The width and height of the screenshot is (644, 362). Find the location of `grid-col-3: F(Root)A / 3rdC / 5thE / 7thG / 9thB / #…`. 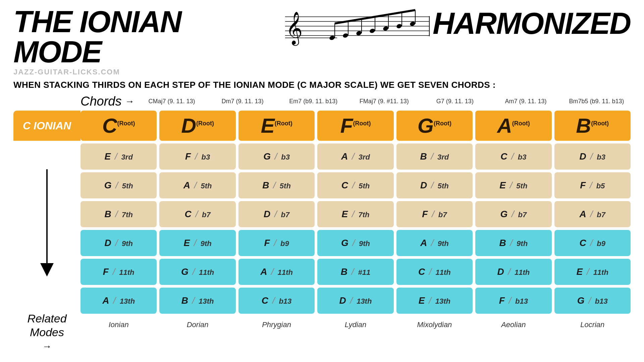

grid-col-3: F(Root)A / 3rdC / 5thE / 7thG / 9thB / #… is located at coordinates (356, 233).